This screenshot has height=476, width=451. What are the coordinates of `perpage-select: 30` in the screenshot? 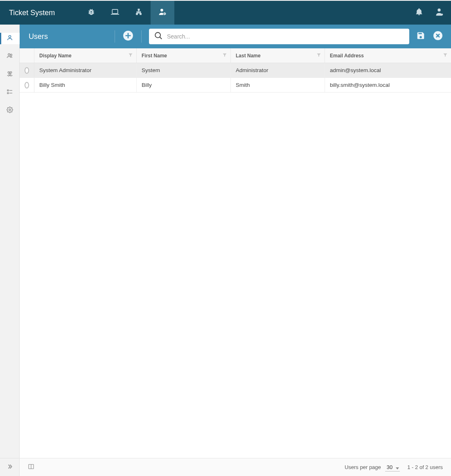 It's located at (392, 467).